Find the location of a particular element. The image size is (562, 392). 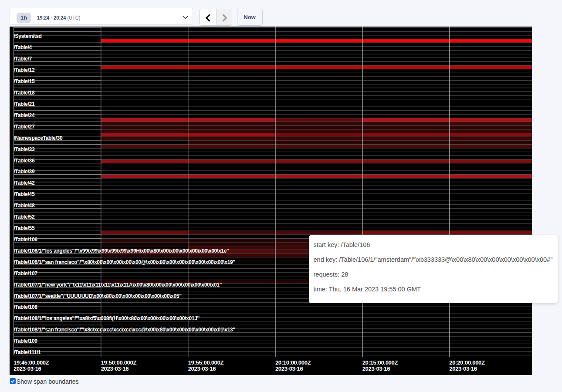

svg-text: /Table/15 is located at coordinates (24, 81).